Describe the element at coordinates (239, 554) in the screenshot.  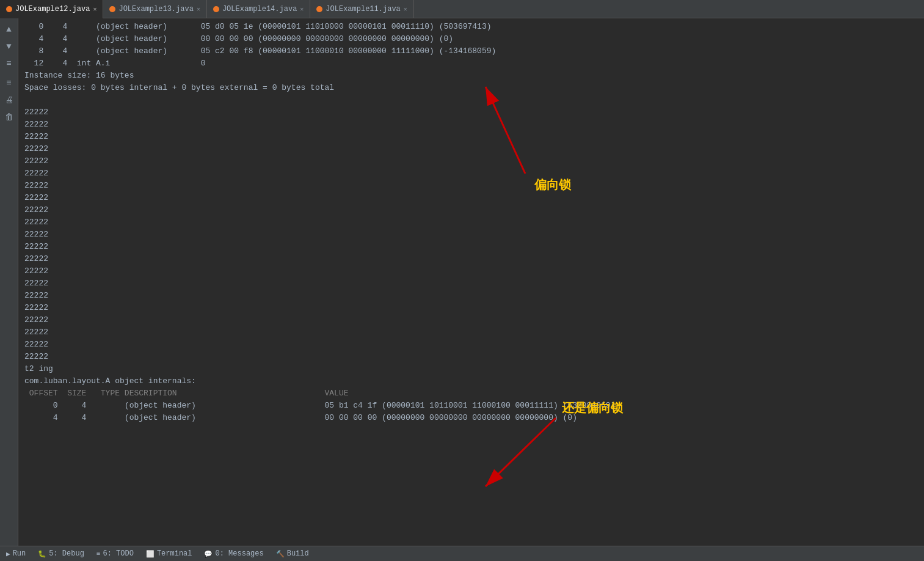
I see `status-messages-label: 0: Messages` at that location.